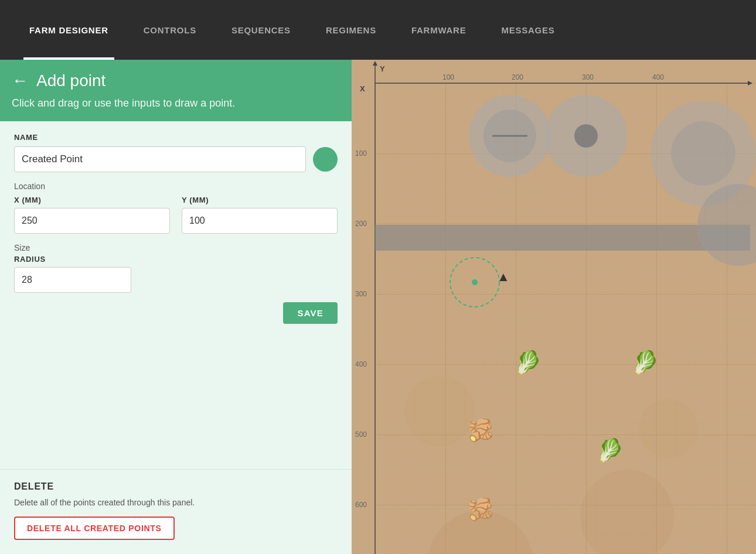 This screenshot has width=756, height=554. Describe the element at coordinates (260, 200) in the screenshot. I see `y-label: Y (MM)` at that location.